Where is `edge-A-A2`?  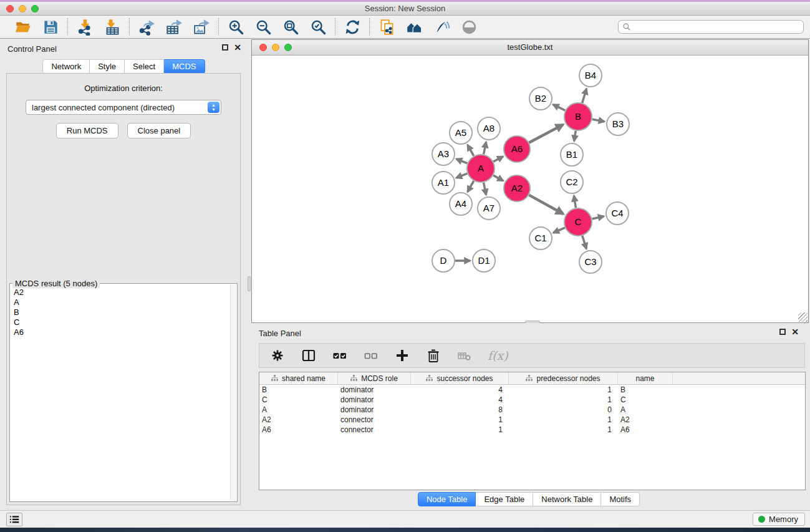 edge-A-A2 is located at coordinates (498, 178).